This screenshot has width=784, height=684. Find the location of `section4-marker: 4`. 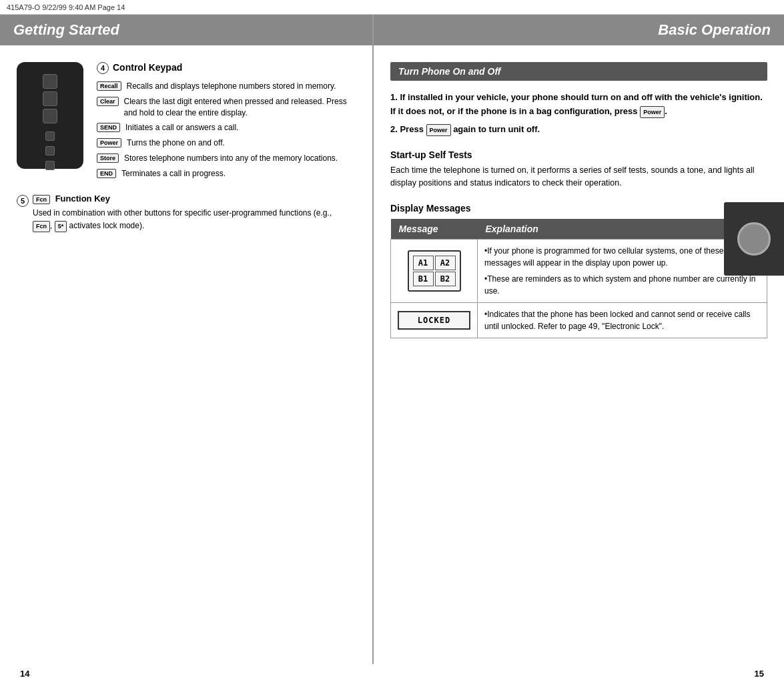

section4-marker: 4 is located at coordinates (103, 68).